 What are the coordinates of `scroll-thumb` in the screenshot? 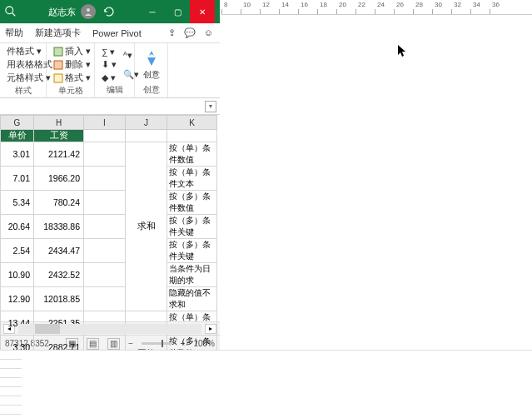 It's located at (47, 329).